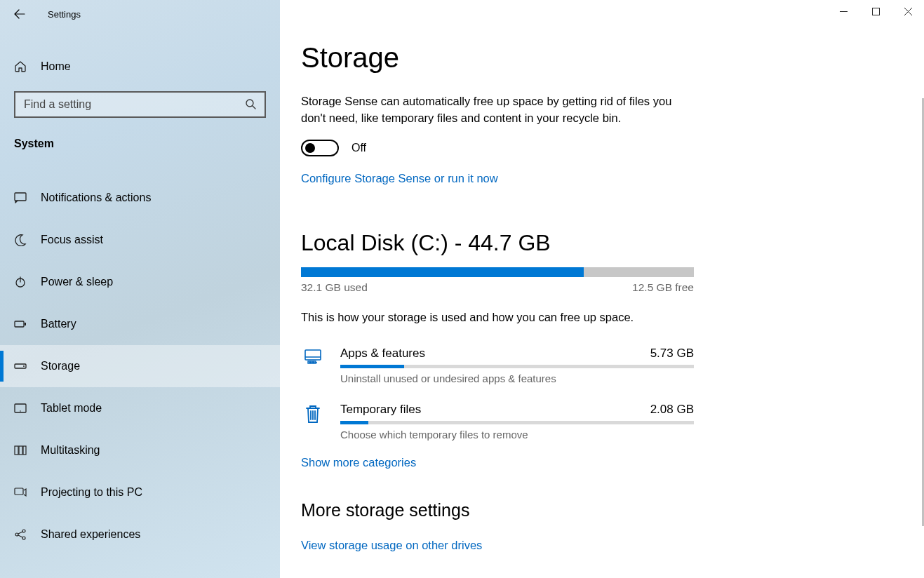  Describe the element at coordinates (72, 240) in the screenshot. I see `sidebar-item-label: Focus assist` at that location.